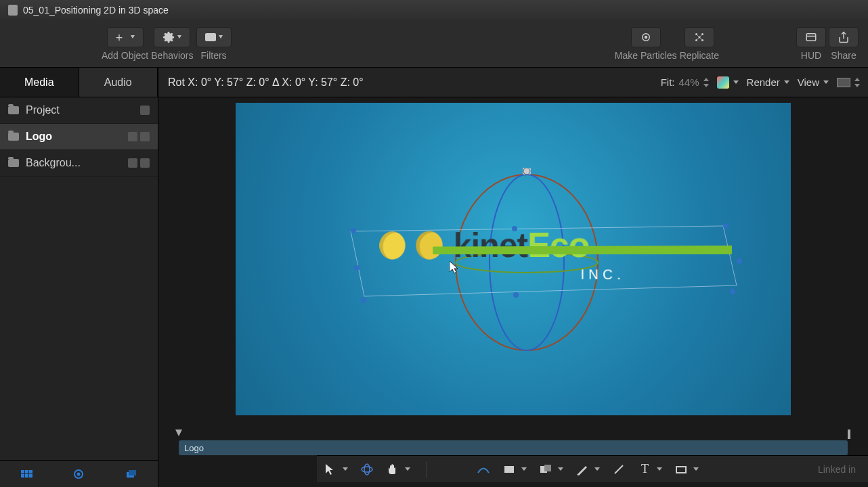 Image resolution: width=868 pixels, height=487 pixels. I want to click on shape-tool, so click(681, 469).